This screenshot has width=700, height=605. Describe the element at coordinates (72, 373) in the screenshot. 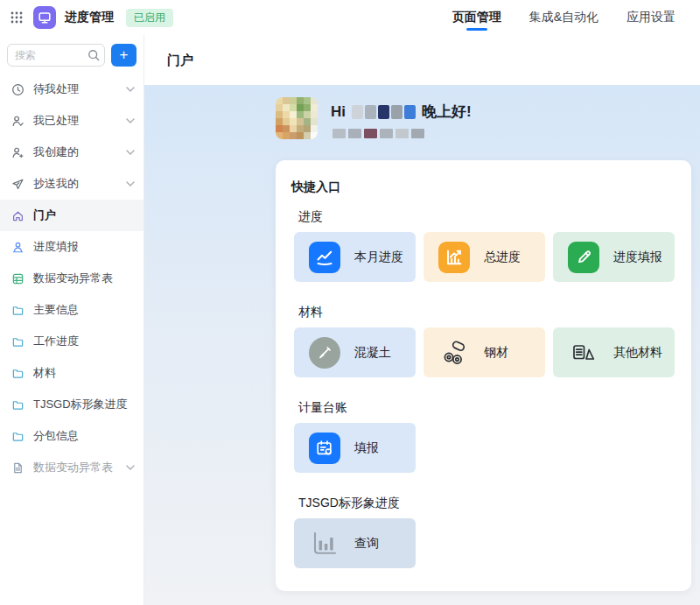

I see `sidebar-item-materials: 材料` at that location.